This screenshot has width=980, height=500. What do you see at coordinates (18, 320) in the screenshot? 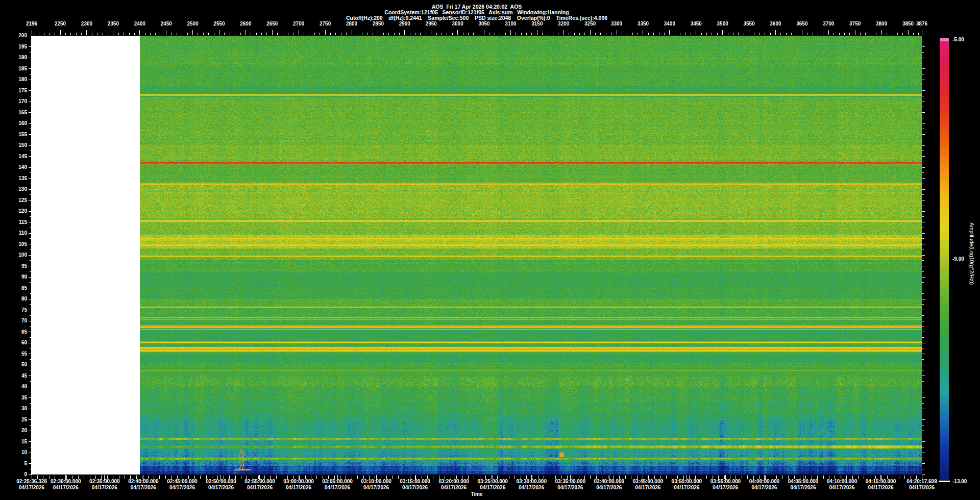
I see `left-axis-label: 70` at bounding box center [18, 320].